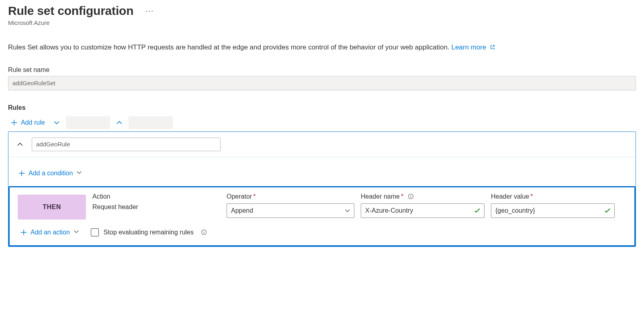 The image size is (644, 310). I want to click on header-name-value: X-Azure-Country, so click(389, 211).